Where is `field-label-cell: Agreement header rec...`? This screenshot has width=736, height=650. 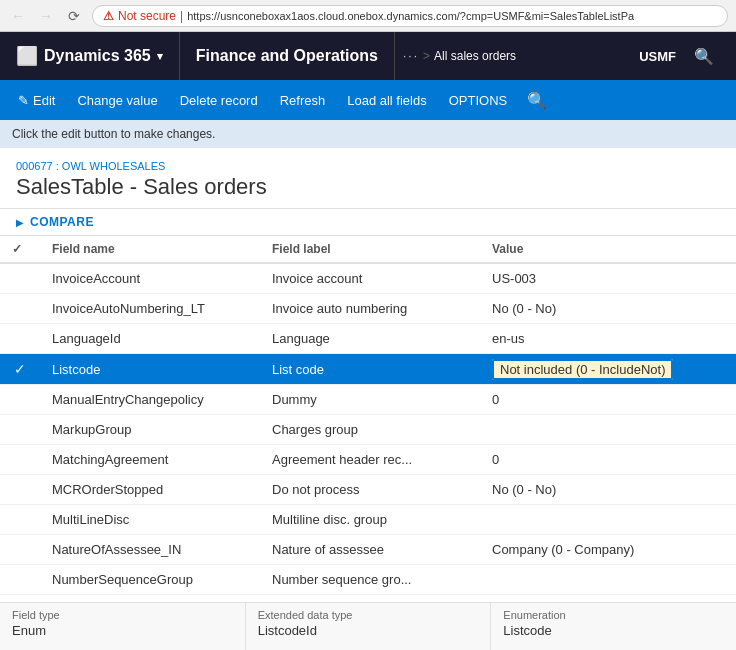
field-label-cell: Agreement header rec... is located at coordinates (370, 460).